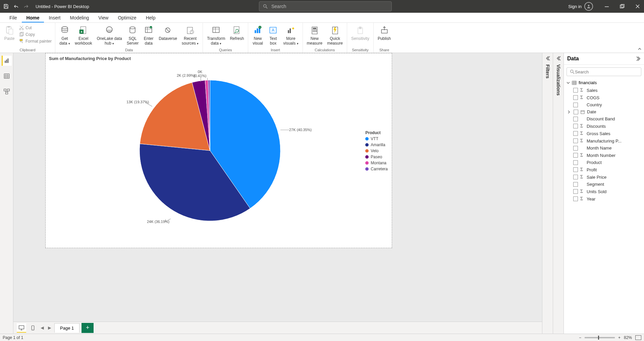  I want to click on field-row: ΣCOGS, so click(604, 98).